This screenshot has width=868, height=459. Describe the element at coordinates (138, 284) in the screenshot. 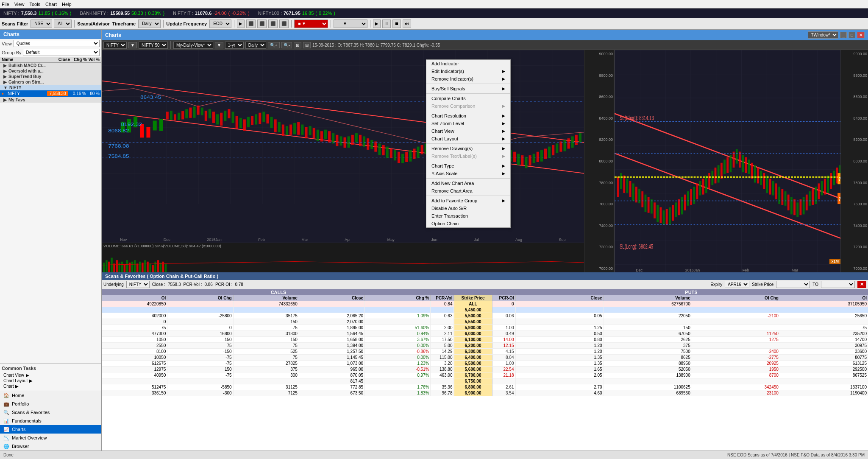

I see `underlying-select: NIFTY` at that location.